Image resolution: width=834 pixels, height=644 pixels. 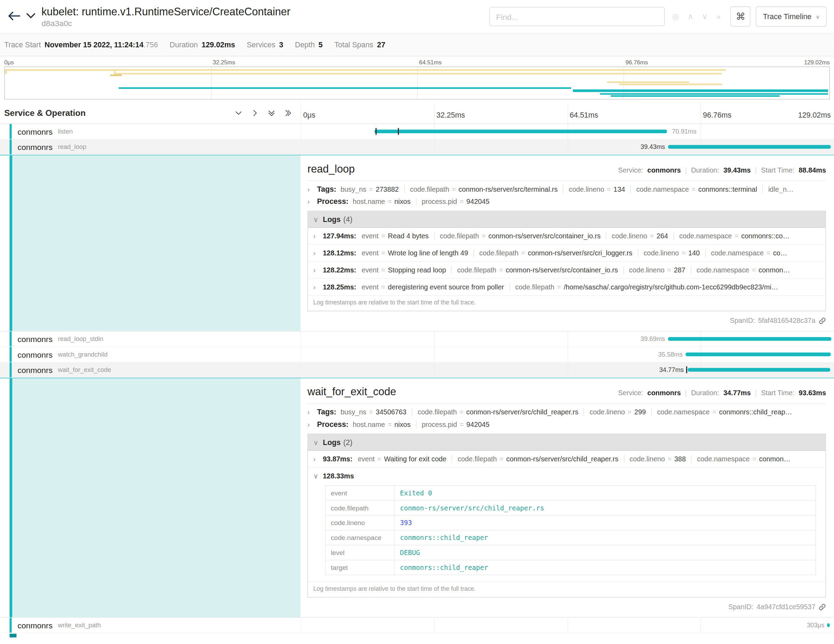 What do you see at coordinates (424, 201) in the screenshot?
I see `process-chips: host.name=nixos process.pid=942045` at bounding box center [424, 201].